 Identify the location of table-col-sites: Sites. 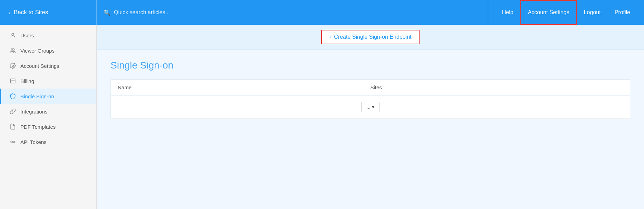
(497, 87).